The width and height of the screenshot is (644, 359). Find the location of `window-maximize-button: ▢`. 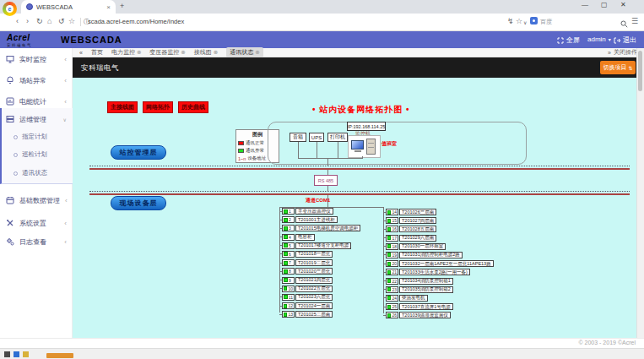

window-maximize-button: ▢ is located at coordinates (604, 5).